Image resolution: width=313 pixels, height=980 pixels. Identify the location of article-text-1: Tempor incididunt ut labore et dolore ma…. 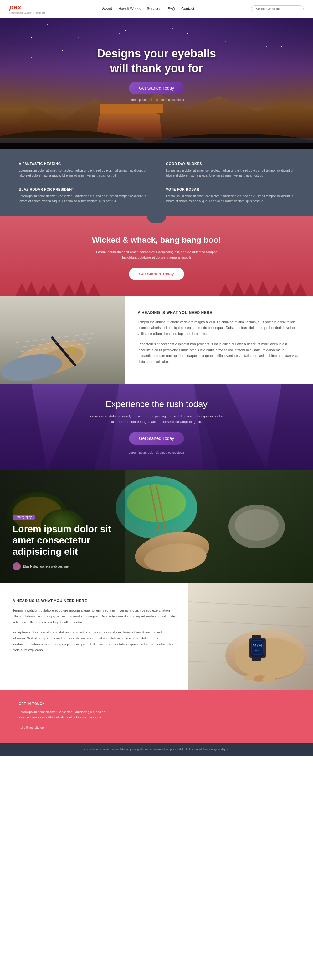
(94, 616).